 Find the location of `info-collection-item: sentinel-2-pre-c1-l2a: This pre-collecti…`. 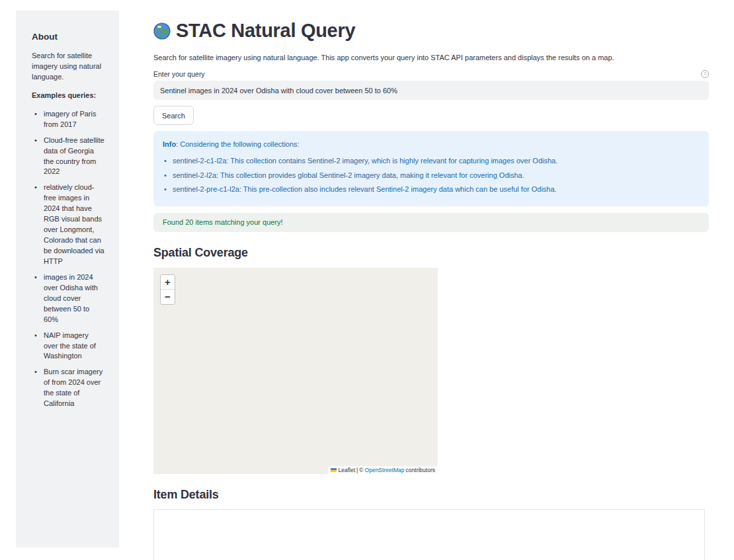

info-collection-item: sentinel-2-pre-c1-l2a: This pre-collecti… is located at coordinates (431, 189).